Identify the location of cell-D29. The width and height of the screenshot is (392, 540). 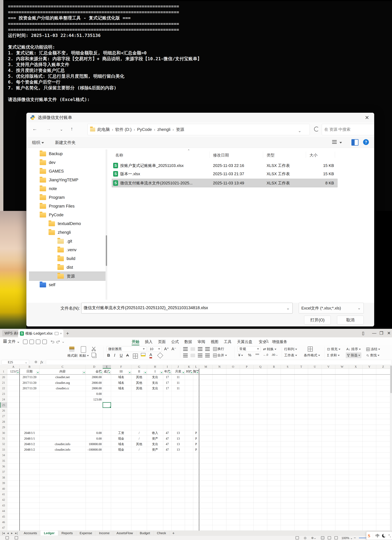
(94, 428).